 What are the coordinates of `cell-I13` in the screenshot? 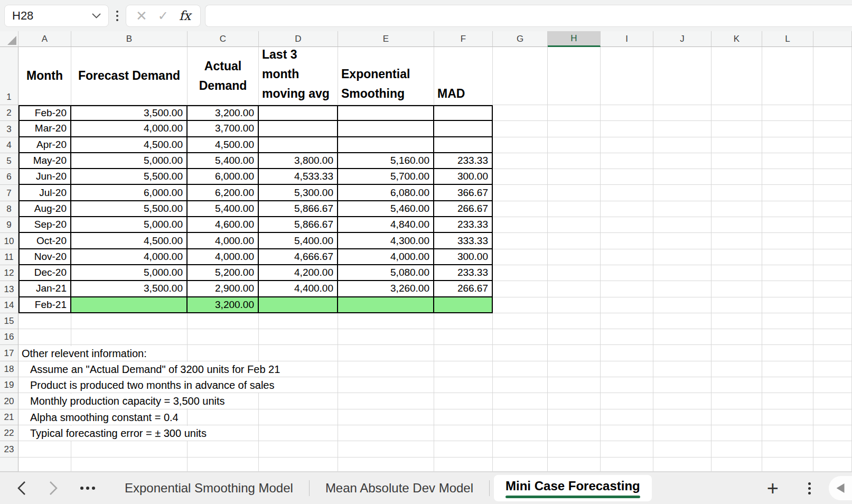 It's located at (627, 289).